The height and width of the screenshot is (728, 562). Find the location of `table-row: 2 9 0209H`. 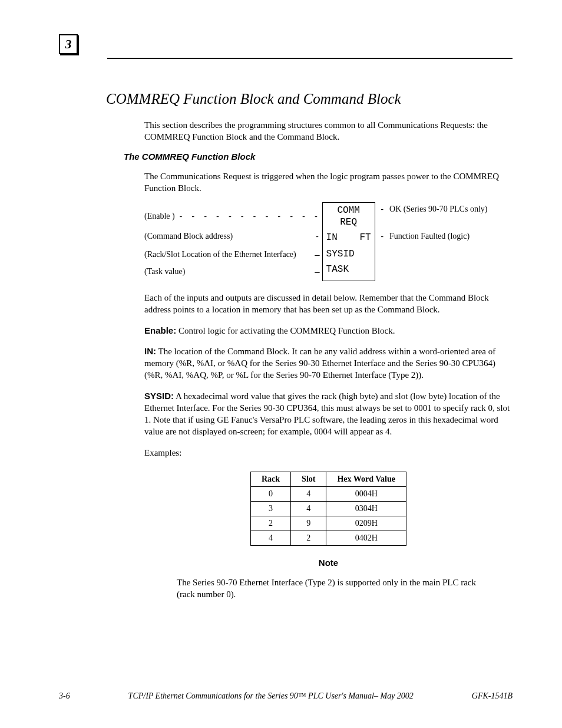

table-row: 2 9 0209H is located at coordinates (328, 523).